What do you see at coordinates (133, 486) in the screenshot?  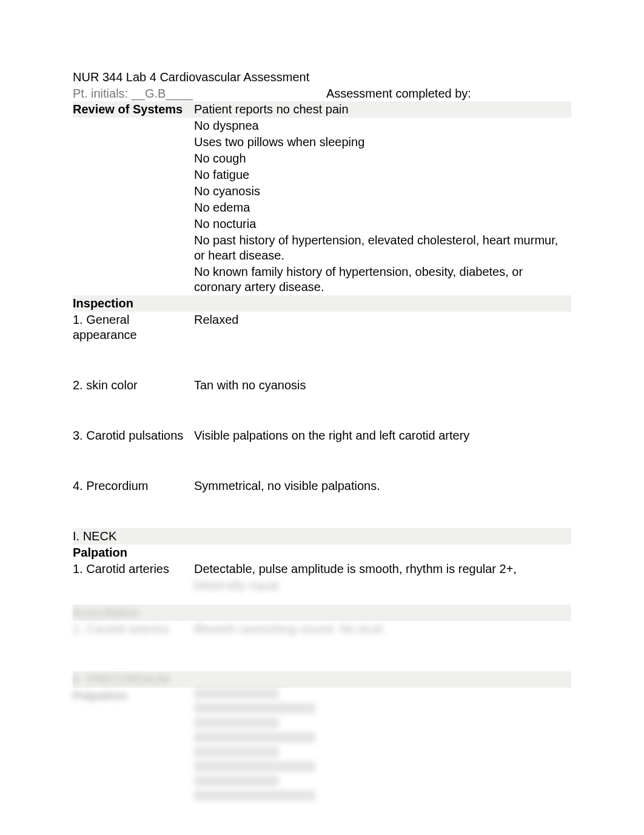 I see `inspection-4-label: 4. Precordium` at bounding box center [133, 486].